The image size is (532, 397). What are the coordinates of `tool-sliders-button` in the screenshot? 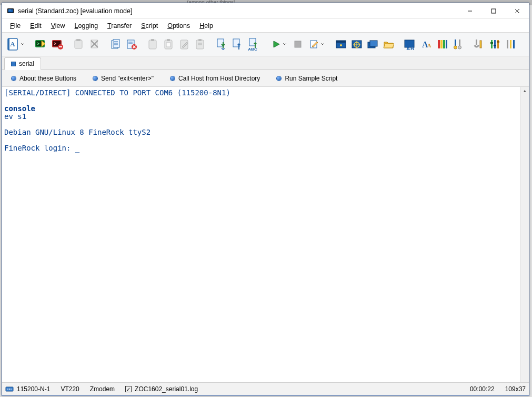 It's located at (495, 44).